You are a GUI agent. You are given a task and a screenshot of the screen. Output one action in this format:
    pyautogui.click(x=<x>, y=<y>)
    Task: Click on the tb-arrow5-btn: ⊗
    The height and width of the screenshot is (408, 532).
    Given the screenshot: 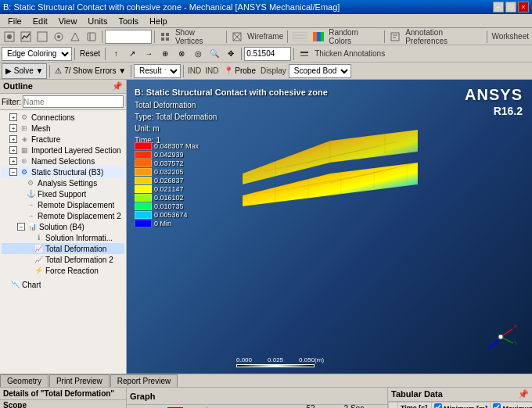 What is the action you would take?
    pyautogui.click(x=182, y=54)
    